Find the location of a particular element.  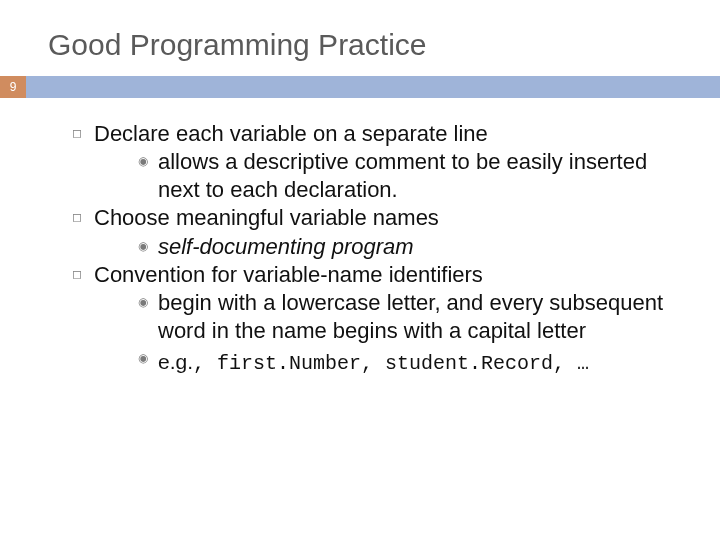

bullet-text: Convention for variable-name identifiers is located at coordinates (397, 275).